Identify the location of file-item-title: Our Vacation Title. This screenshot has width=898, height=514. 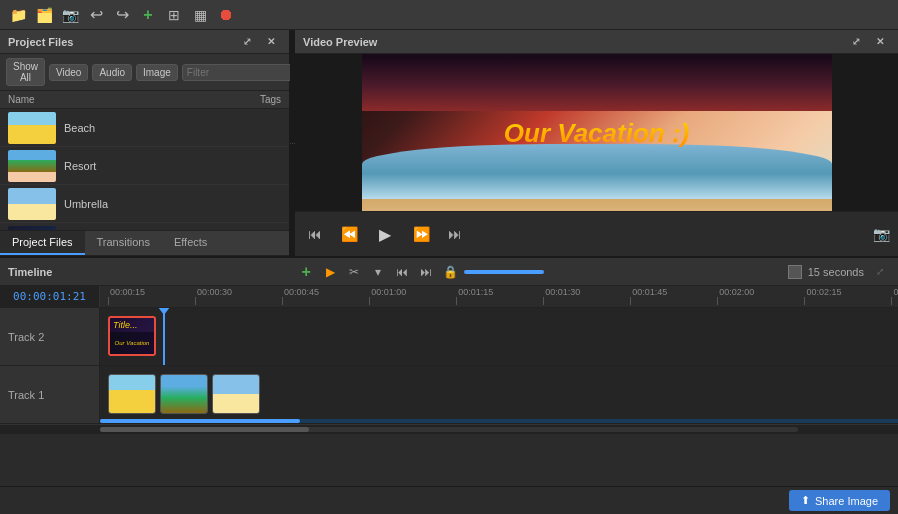
(144, 226).